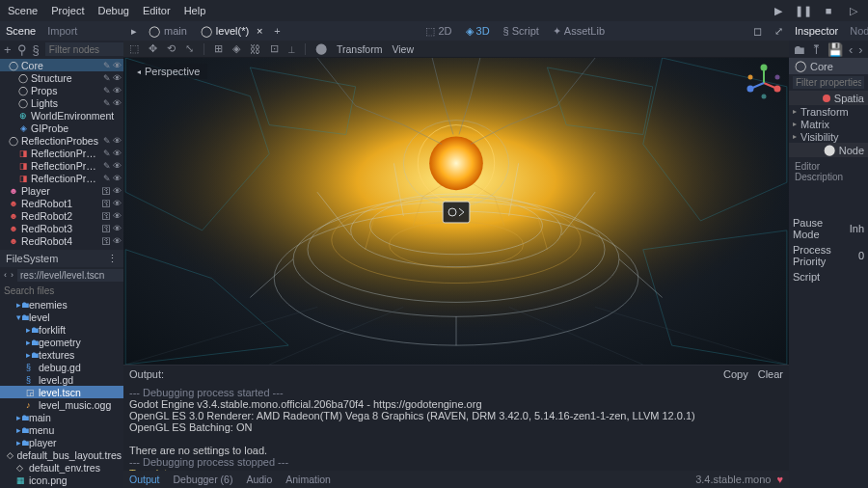  I want to click on link-icon: ⚲, so click(22, 50).